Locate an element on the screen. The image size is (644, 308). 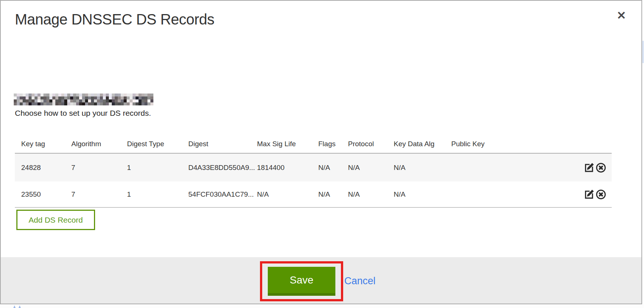
table-header: Key tagAlgorithmDigest TypeDigestMax Sig… is located at coordinates (313, 144).